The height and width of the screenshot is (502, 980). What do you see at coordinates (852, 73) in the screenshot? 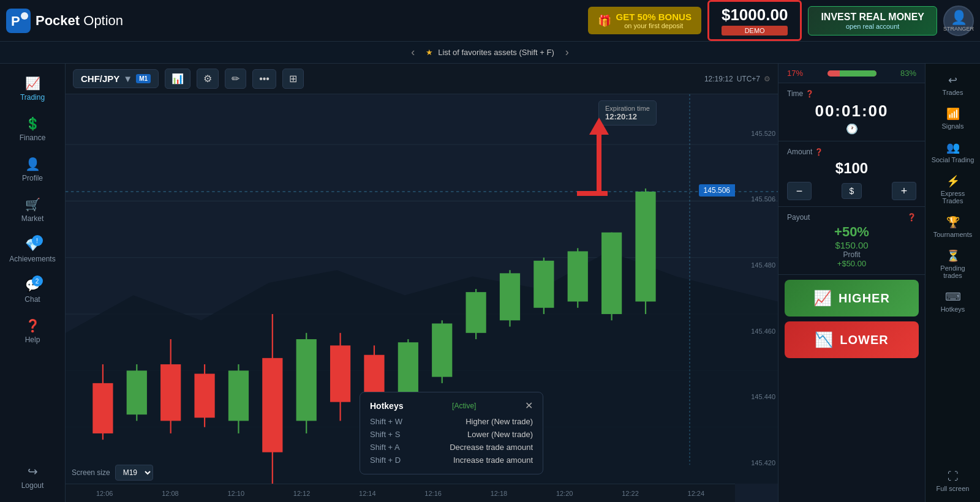
I see `payout-track` at bounding box center [852, 73].